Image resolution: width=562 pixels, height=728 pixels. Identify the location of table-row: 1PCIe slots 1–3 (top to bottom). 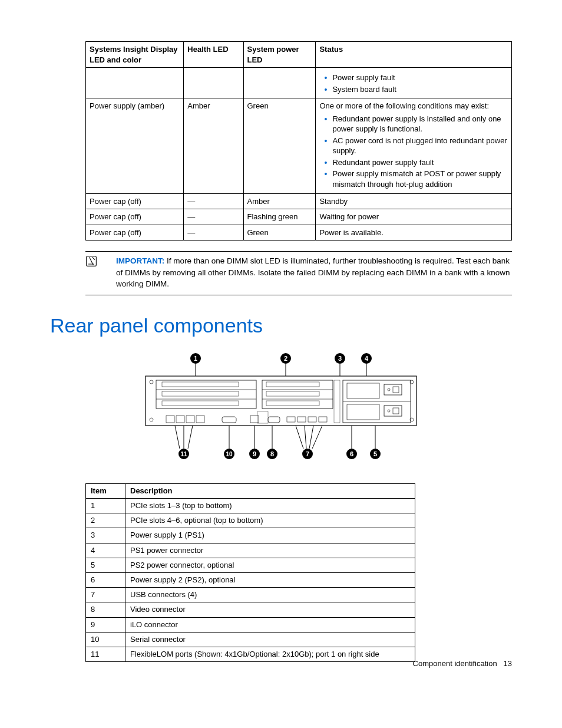
(251, 506).